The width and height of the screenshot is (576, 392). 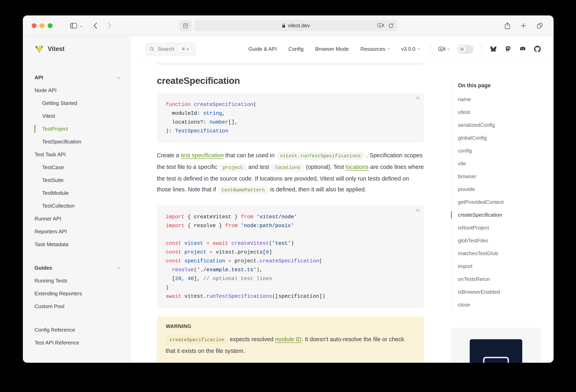 I want to click on site-logo-label: Vitest, so click(x=56, y=49).